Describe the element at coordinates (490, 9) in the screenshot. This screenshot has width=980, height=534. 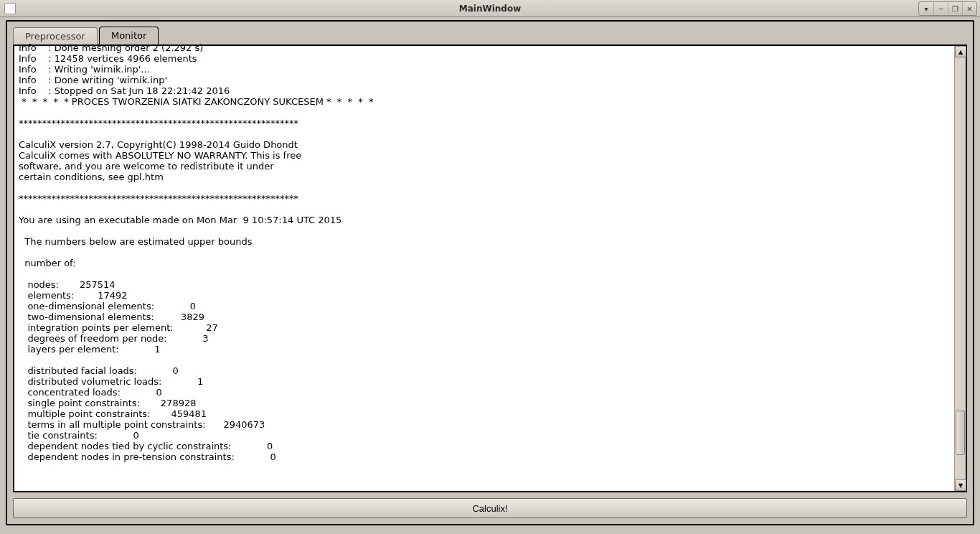
I see `window-title: MainWindow` at that location.